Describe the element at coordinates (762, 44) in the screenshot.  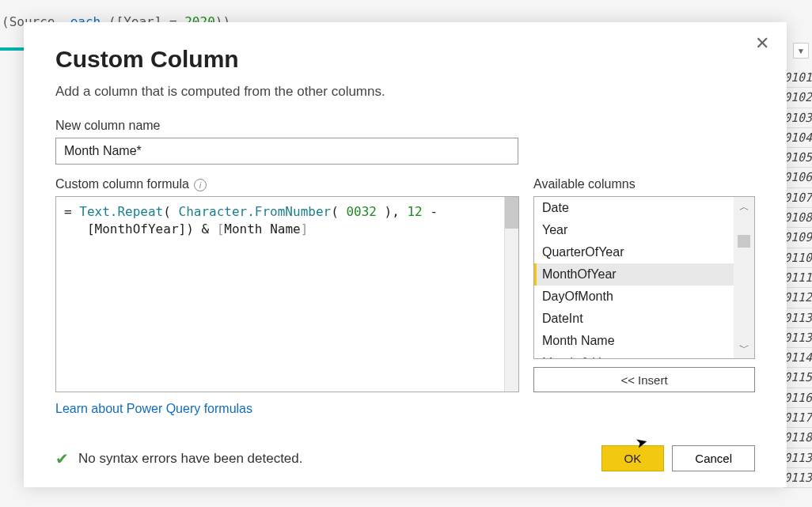
I see `close-icon: ✕` at that location.